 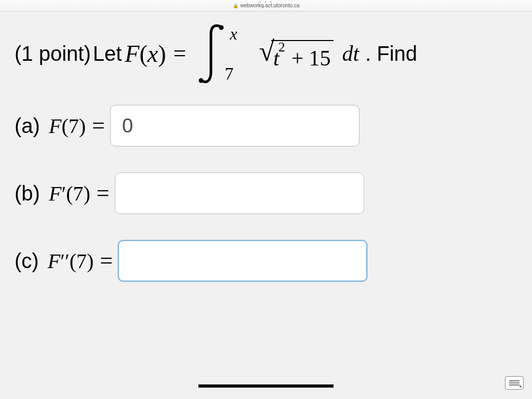 I want to click on part-b-row: (b) F′(7)=, so click(x=266, y=193).